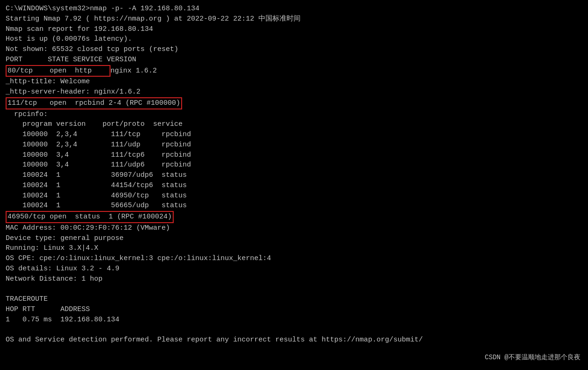  Describe the element at coordinates (294, 299) in the screenshot. I see `traceroute-label: TRACEROUTE` at that location.